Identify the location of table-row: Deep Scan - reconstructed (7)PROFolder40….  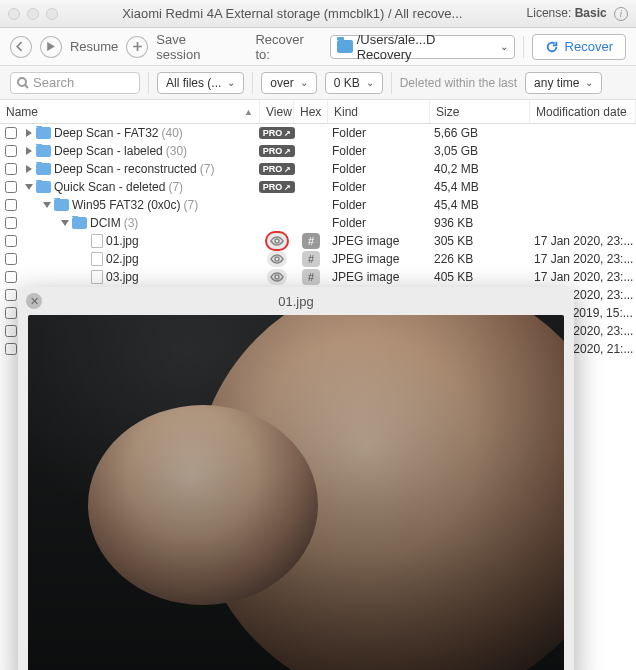
(318, 169).